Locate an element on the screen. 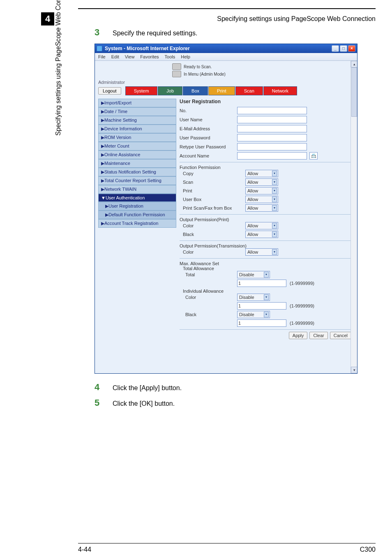 This screenshot has height=555, width=392. tab-box: Box is located at coordinates (196, 91).